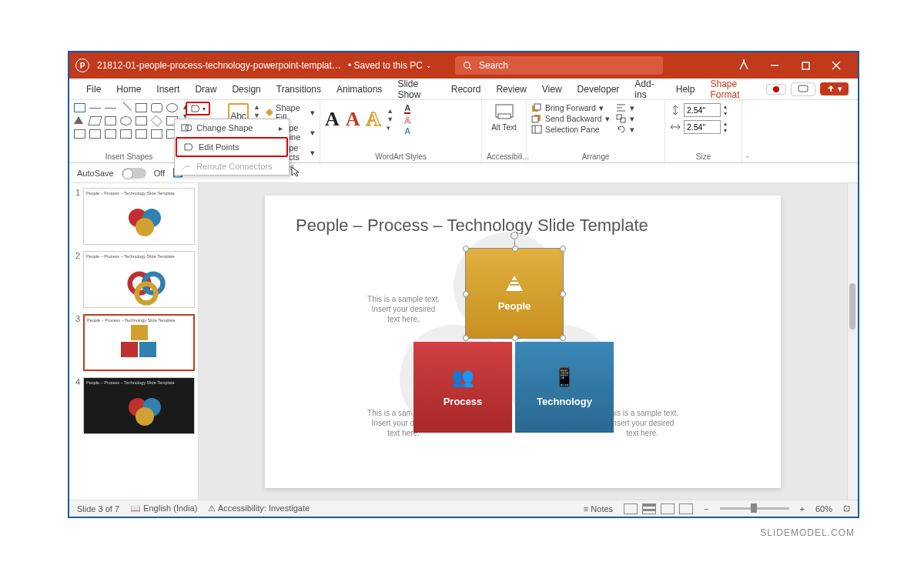  What do you see at coordinates (649, 509) in the screenshot?
I see `sorter-view-button` at bounding box center [649, 509].